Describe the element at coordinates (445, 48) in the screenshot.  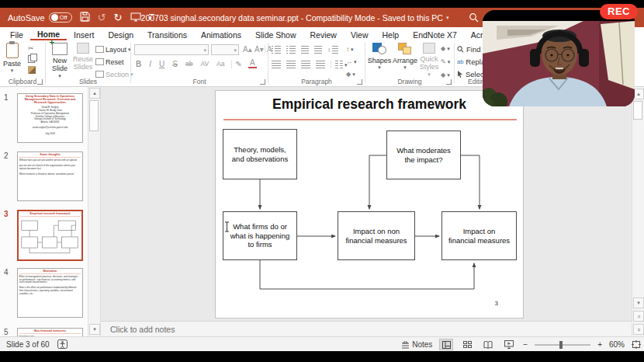
I see `shape-fill-icon: ◆▾` at that location.